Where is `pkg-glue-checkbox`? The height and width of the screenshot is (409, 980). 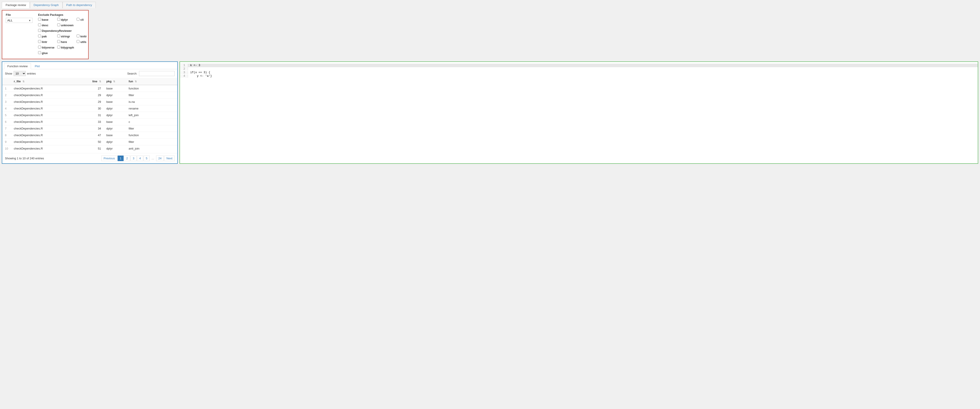
pkg-glue-checkbox is located at coordinates (40, 52).